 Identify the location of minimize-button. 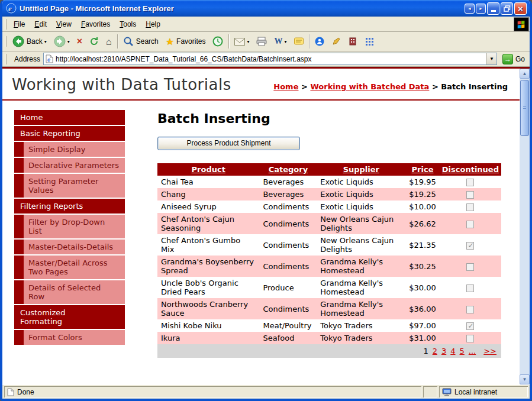
(494, 8).